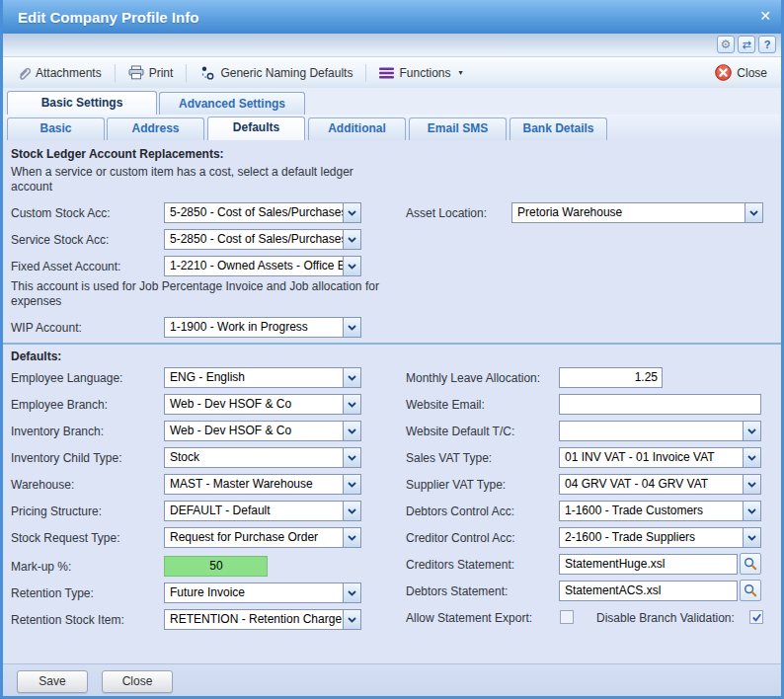  What do you see at coordinates (469, 618) in the screenshot?
I see `allow-statement-export-label: Allow Statement Export:` at bounding box center [469, 618].